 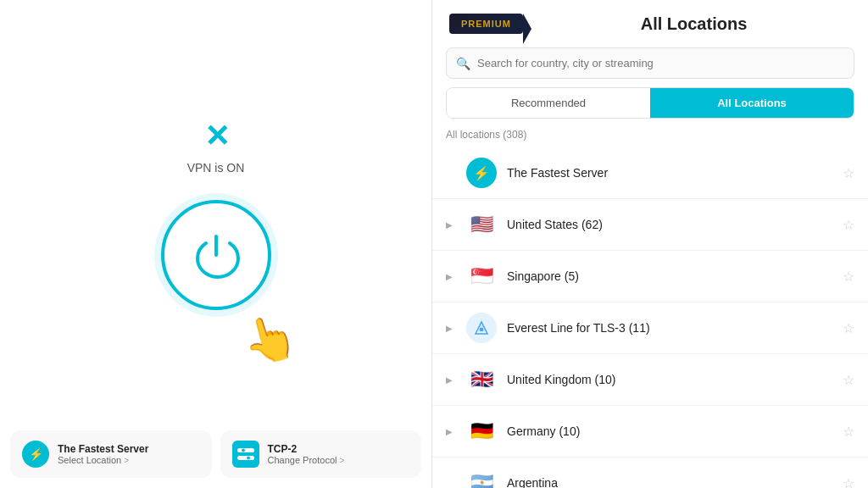 What do you see at coordinates (670, 328) in the screenshot?
I see `location-name: Everest Line for TLS-3 (11)` at bounding box center [670, 328].